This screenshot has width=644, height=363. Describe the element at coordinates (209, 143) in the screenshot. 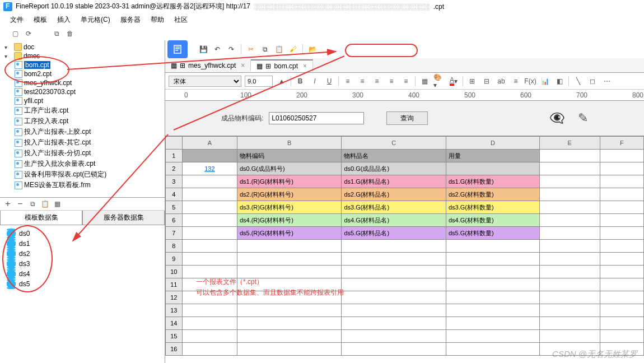

I see `column-header: A` at that location.